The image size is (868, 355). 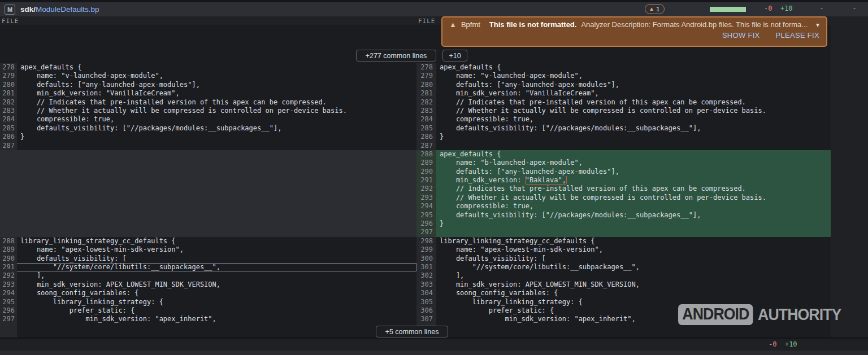 What do you see at coordinates (8, 76) in the screenshot?
I see `line-number: 279` at bounding box center [8, 76].